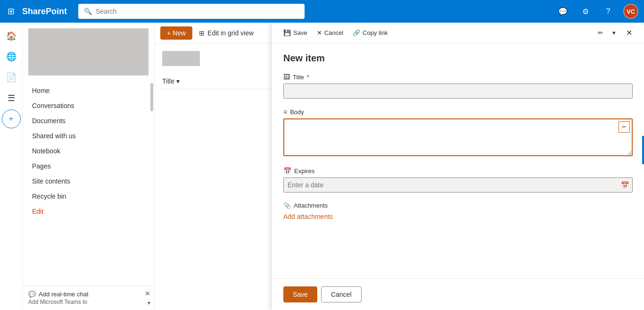 The height and width of the screenshot is (310, 644). I want to click on settings-icon: ⚙, so click(586, 11).